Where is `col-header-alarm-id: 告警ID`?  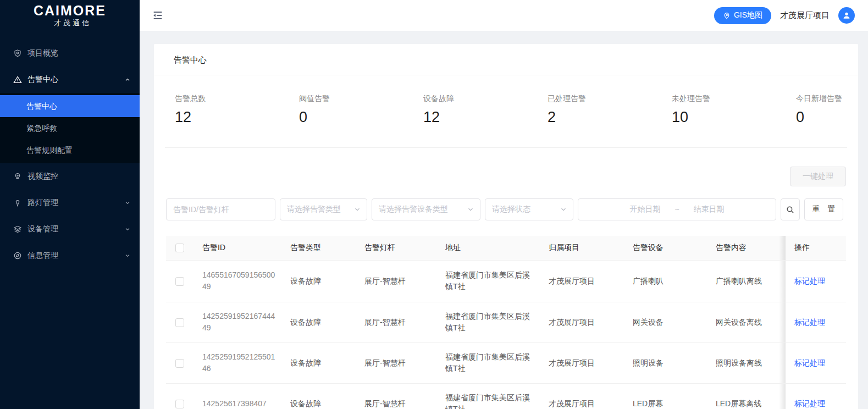
col-header-alarm-id: 告警ID is located at coordinates (237, 248).